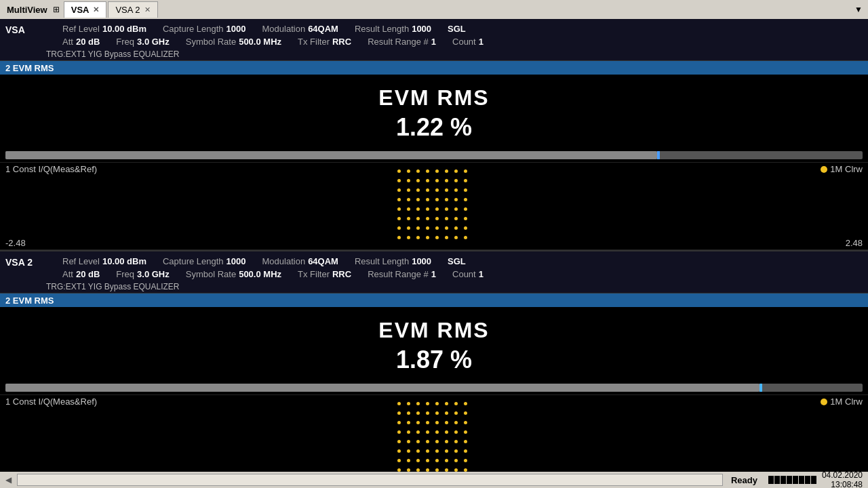 The image size is (868, 488). What do you see at coordinates (133, 9) in the screenshot?
I see `tab-vsa2: VSA 2 ✕` at bounding box center [133, 9].